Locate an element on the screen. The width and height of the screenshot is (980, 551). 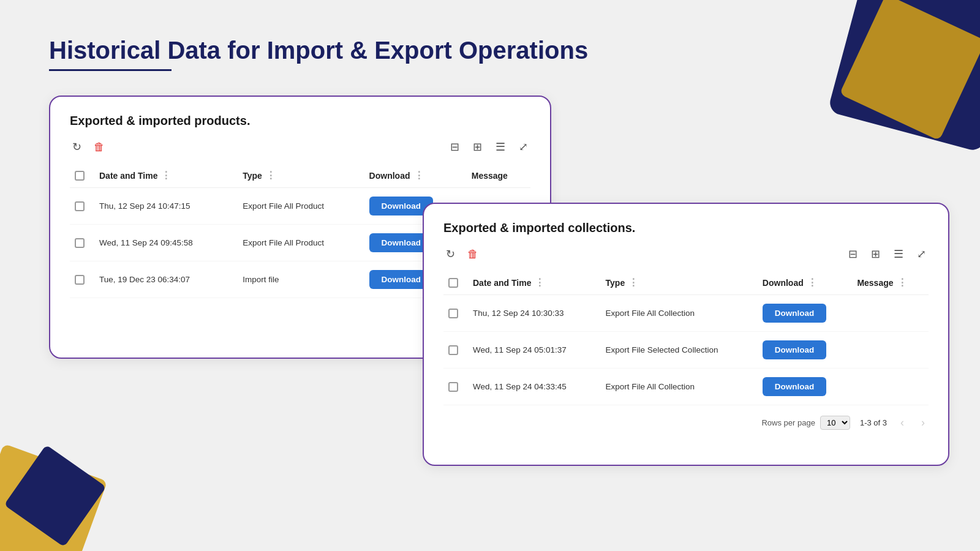
expand-icon: ⤢ is located at coordinates (523, 147).